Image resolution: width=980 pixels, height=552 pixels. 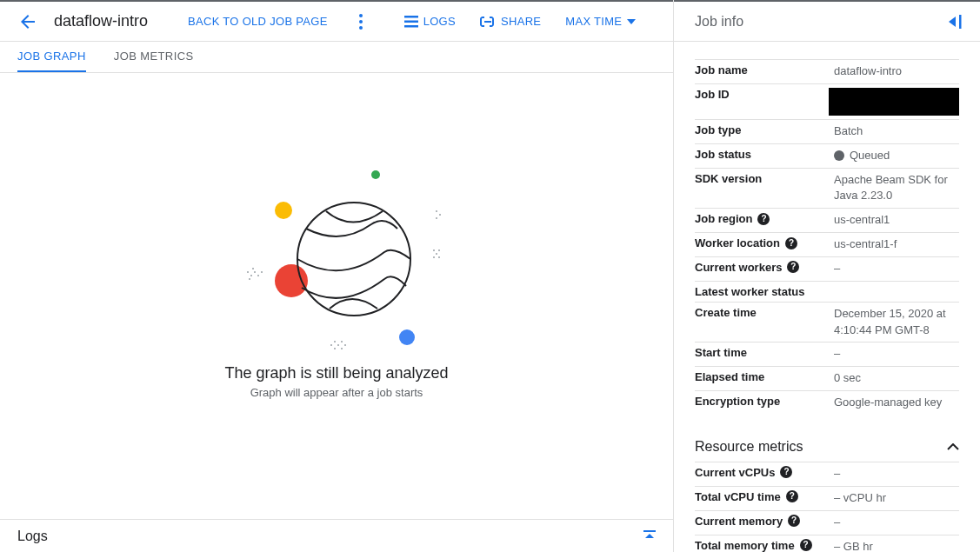 I want to click on redacted-block, so click(x=894, y=102).